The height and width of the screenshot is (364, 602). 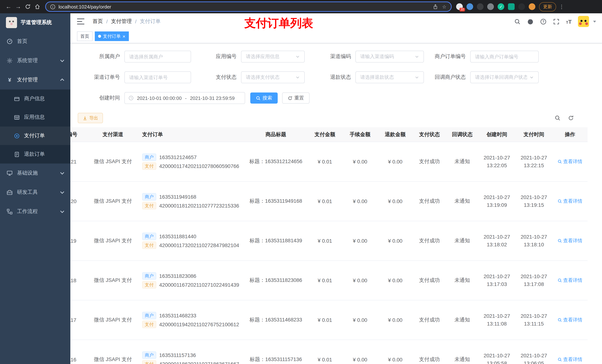 What do you see at coordinates (430, 280) in the screenshot?
I see `pay-status: 支付成功` at bounding box center [430, 280].